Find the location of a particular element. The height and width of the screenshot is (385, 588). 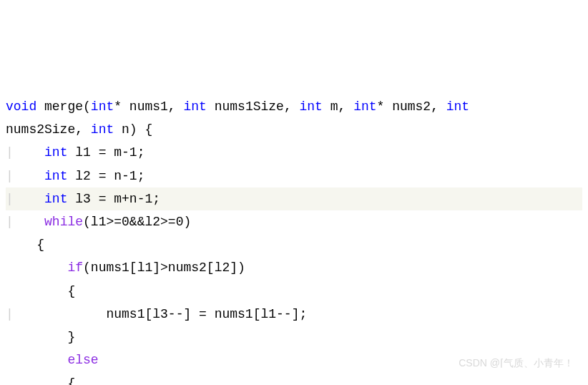

line-2: nums2Size, int n) { is located at coordinates (79, 130).